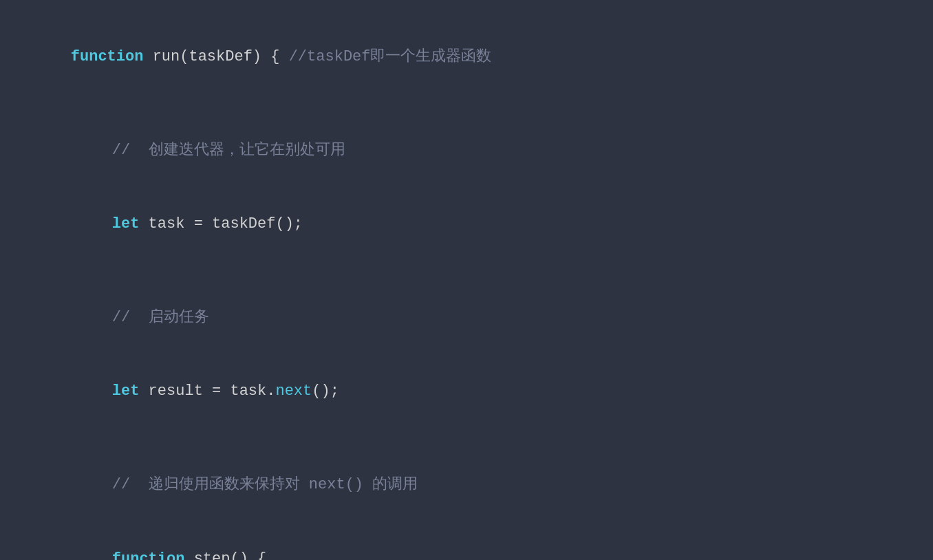 This screenshot has height=560, width=933. I want to click on comment-4: // 递归使用函数来保持对 next() 的调用, so click(265, 484).